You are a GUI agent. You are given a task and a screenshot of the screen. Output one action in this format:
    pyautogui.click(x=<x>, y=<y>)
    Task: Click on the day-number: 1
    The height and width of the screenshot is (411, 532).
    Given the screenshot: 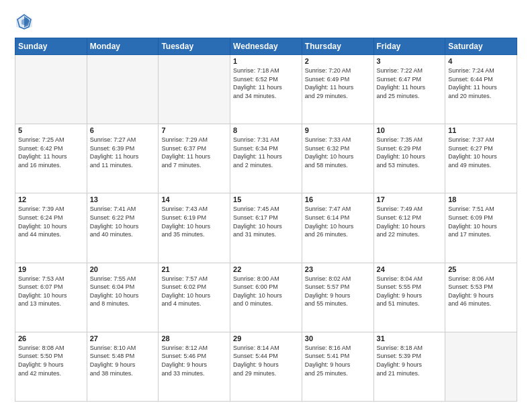 What is the action you would take?
    pyautogui.click(x=266, y=61)
    